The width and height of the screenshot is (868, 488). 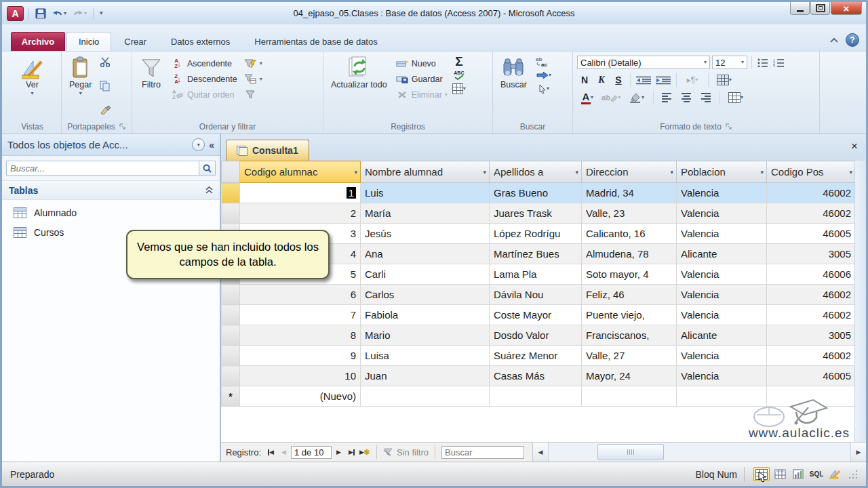 I want to click on design-view-button, so click(x=835, y=474).